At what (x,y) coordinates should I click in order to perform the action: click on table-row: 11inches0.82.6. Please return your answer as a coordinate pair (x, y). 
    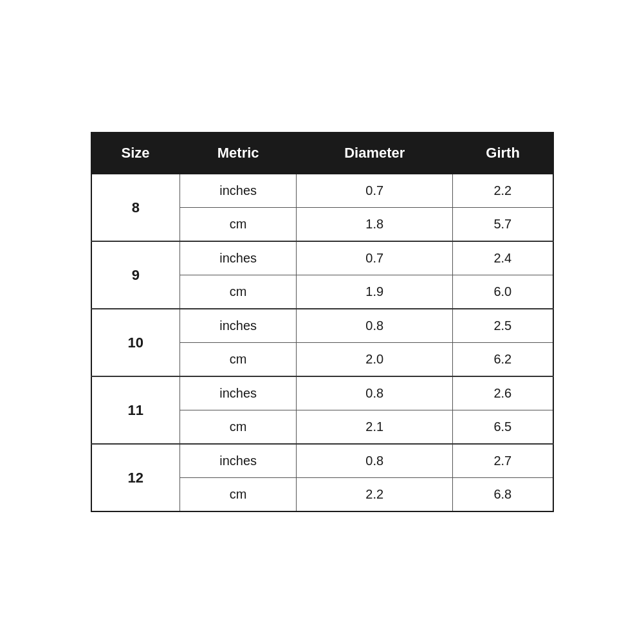
    Looking at the image, I should click on (322, 394).